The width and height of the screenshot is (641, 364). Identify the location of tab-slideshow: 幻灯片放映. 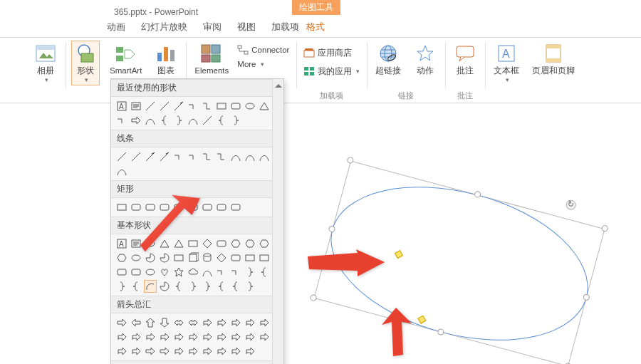
(164, 27).